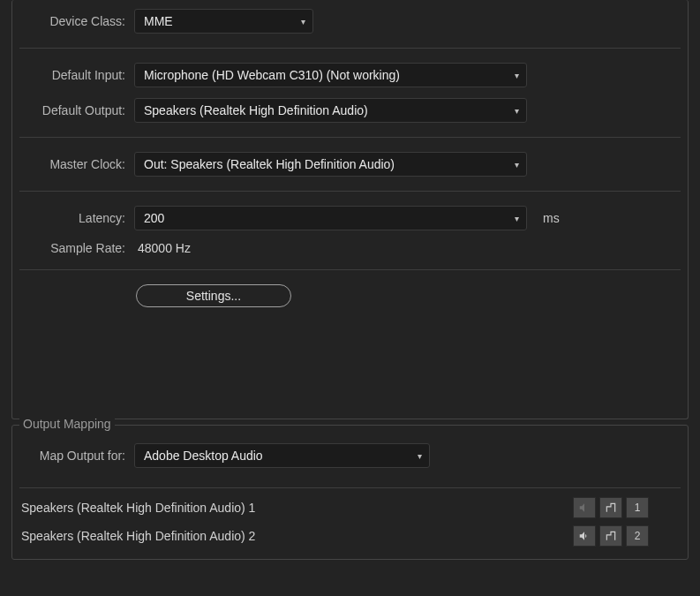  What do you see at coordinates (224, 21) in the screenshot?
I see `device-class-dropdown: MME ▾` at bounding box center [224, 21].